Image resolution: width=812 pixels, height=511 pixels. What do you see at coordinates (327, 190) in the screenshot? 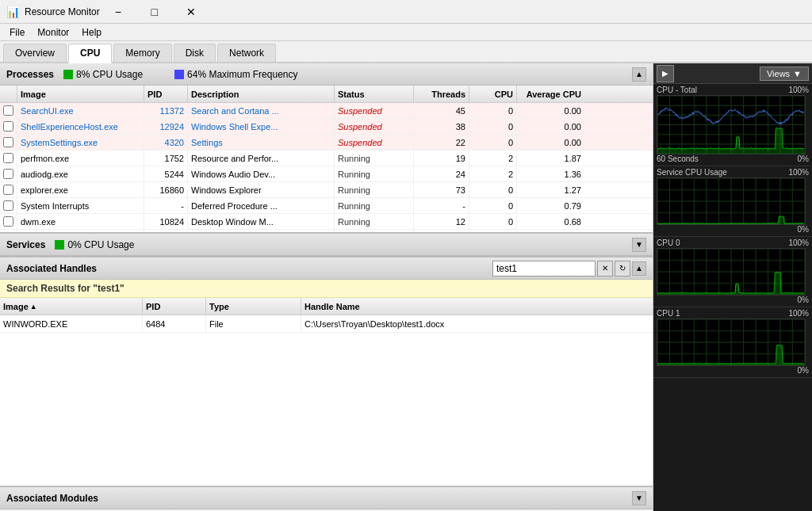
I see `table-row: explorer.exe 16860 Windows Explorer Runn…` at bounding box center [327, 190].